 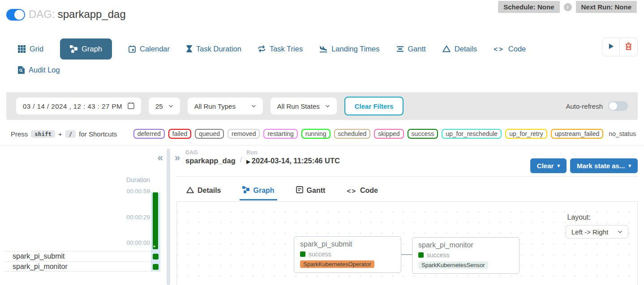 I want to click on tab-task-tries: Task Tries, so click(x=280, y=49).